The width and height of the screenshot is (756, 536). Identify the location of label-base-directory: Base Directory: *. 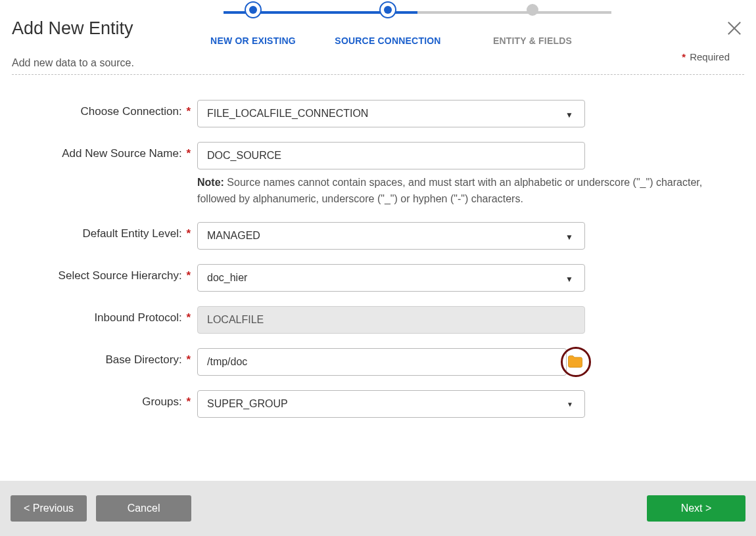
(105, 357).